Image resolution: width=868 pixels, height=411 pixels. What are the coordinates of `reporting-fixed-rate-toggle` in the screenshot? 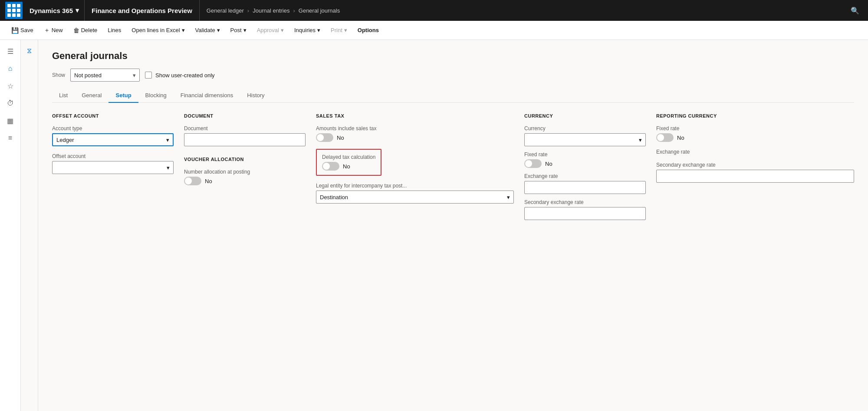 It's located at (665, 138).